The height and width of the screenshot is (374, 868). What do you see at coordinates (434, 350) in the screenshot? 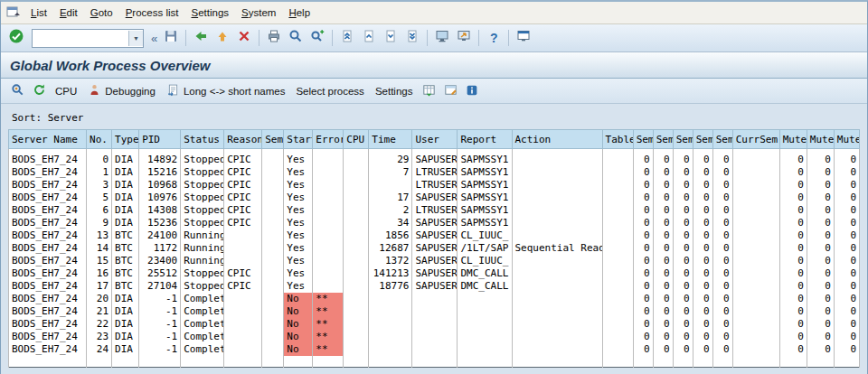
I see `table-row: BODS_EH7_2424DIA-1CompletNo**00000000` at bounding box center [434, 350].